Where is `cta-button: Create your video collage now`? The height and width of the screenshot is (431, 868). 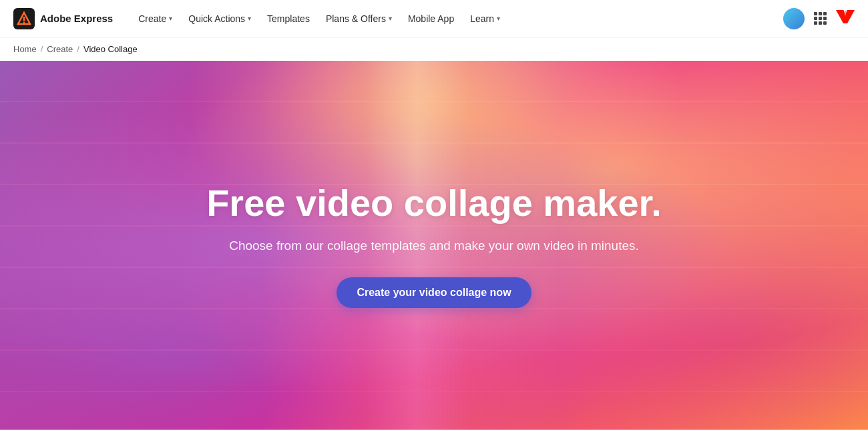
cta-button: Create your video collage now is located at coordinates (434, 293).